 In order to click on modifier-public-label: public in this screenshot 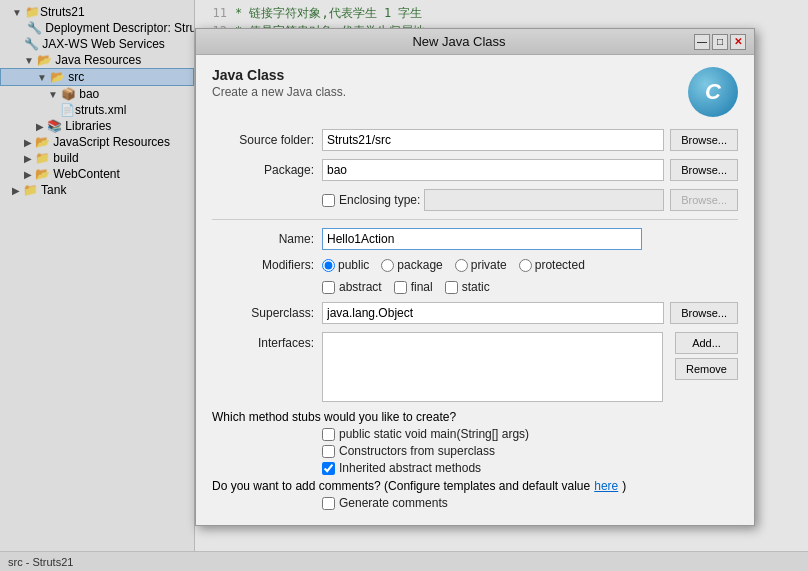, I will do `click(346, 265)`.